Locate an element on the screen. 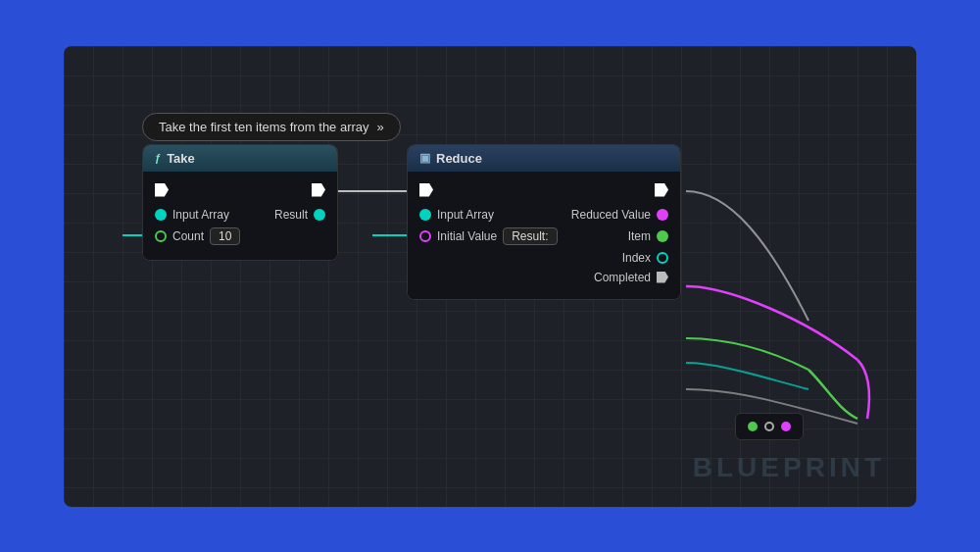 This screenshot has width=980, height=552. take-count-row: Count 10 is located at coordinates (240, 236).